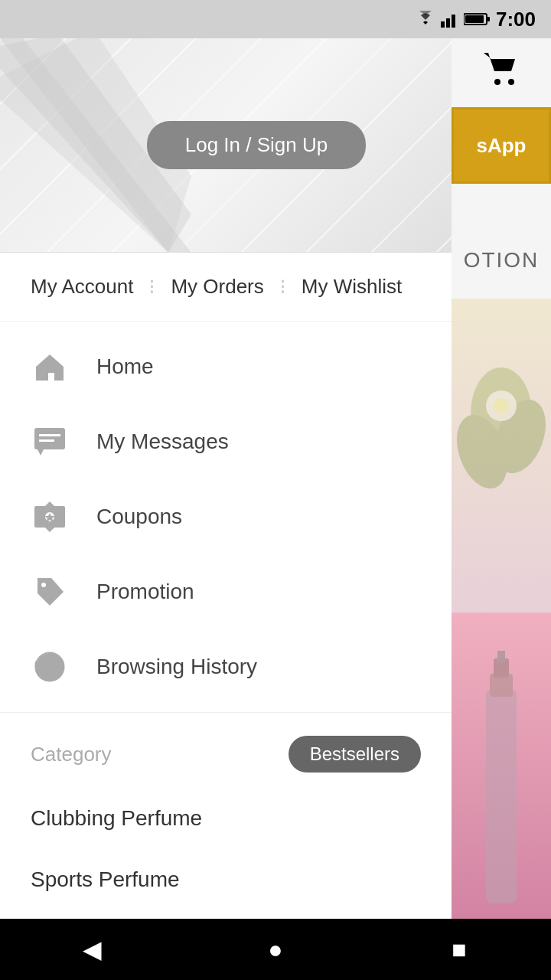  What do you see at coordinates (276, 949) in the screenshot?
I see `home-nav-button: ●` at bounding box center [276, 949].